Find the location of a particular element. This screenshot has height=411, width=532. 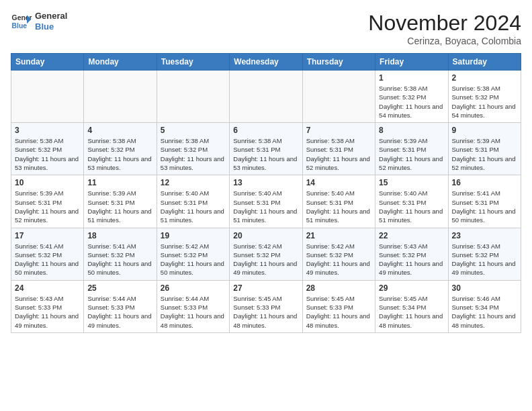

calendar-cell: 5 Sunrise: 5:38 AM Sunset: 5:32 PM Dayli… is located at coordinates (193, 149).